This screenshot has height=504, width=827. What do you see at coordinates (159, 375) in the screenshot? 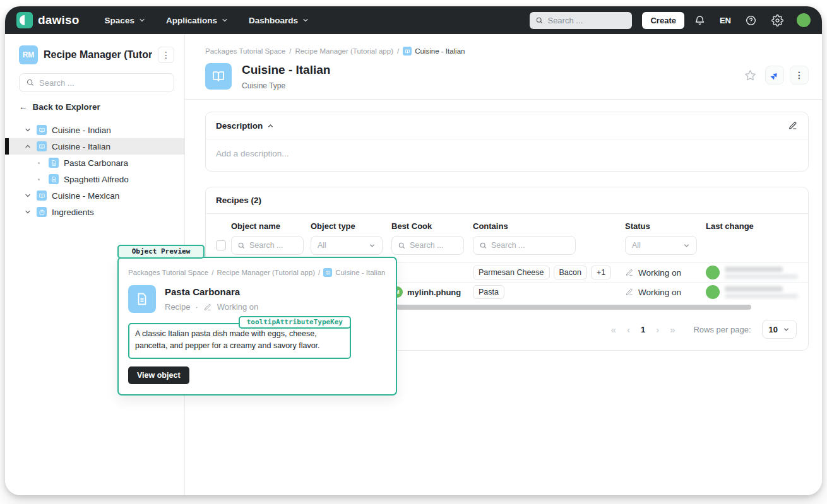
I see `view-object-button: View object` at bounding box center [159, 375].